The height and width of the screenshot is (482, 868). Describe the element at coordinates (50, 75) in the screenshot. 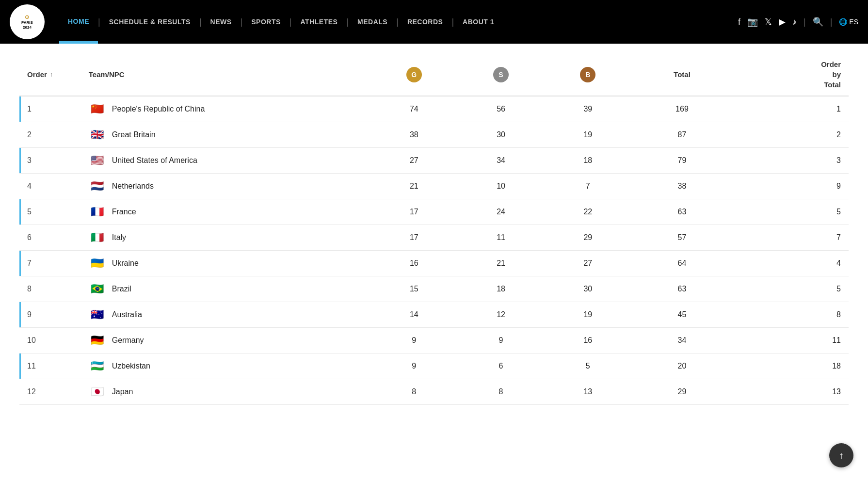

I see `col-order: Order ↑` at that location.